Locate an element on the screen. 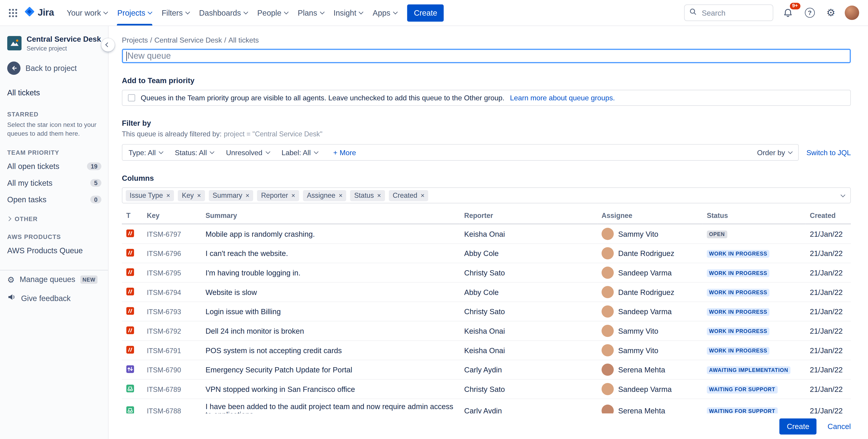 The image size is (868, 439). issue-key-link: ITSM-6790 is located at coordinates (164, 370).